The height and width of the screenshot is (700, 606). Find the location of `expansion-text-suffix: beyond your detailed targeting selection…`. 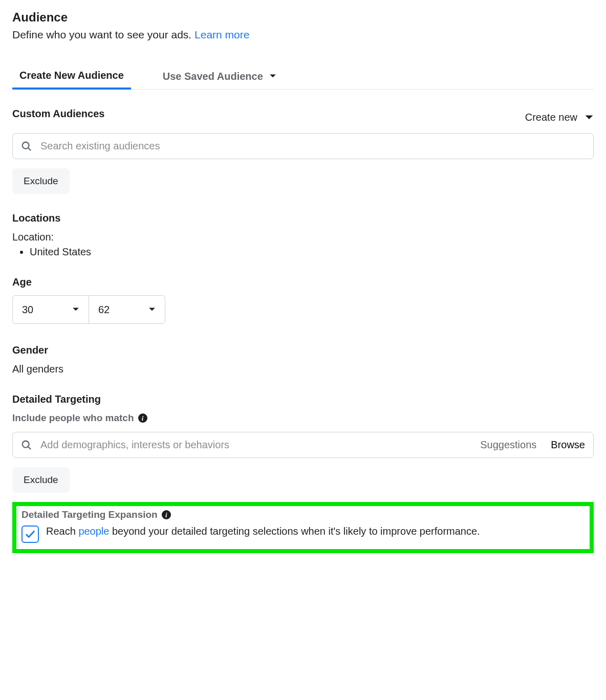

expansion-text-suffix: beyond your detailed targeting selection… is located at coordinates (294, 531).